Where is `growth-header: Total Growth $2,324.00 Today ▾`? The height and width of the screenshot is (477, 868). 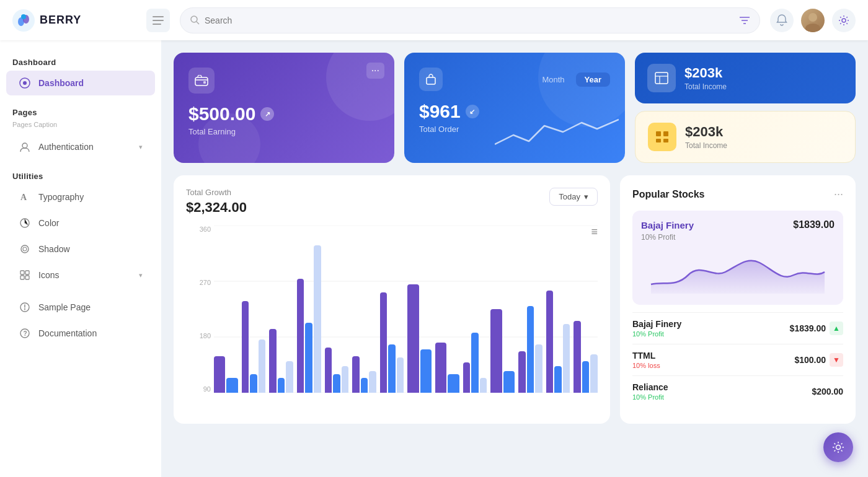
growth-header: Total Growth $2,324.00 Today ▾ is located at coordinates (392, 202).